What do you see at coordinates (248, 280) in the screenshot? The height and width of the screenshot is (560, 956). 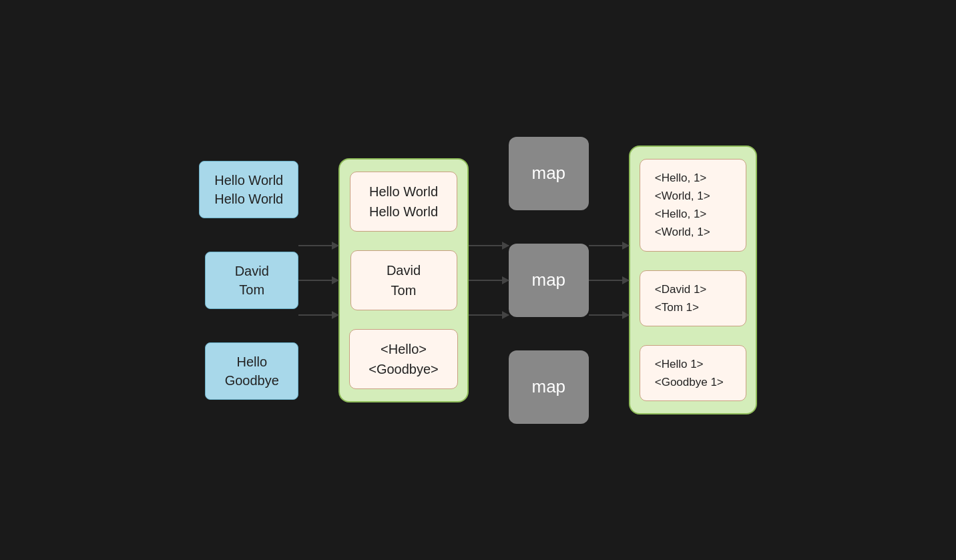 I see `inputs-column: Hello World Hello World David Tom Hello …` at bounding box center [248, 280].